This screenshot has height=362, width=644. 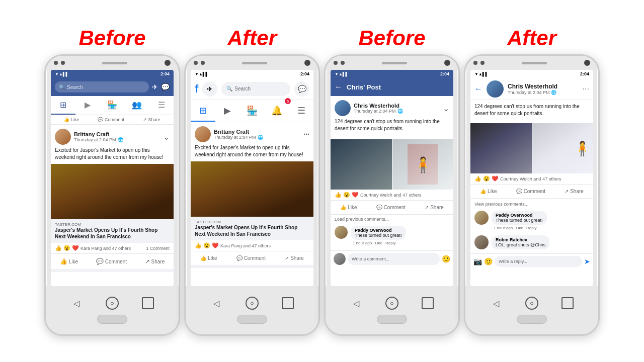 I want to click on tab-menu-2: ☰, so click(x=301, y=111).